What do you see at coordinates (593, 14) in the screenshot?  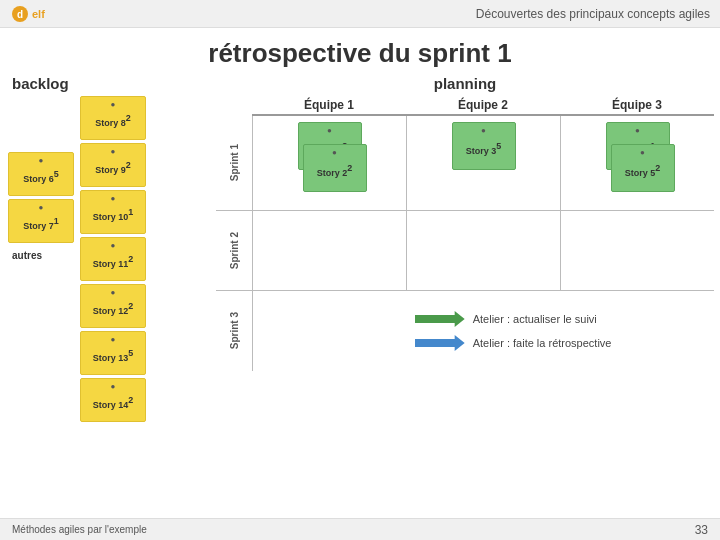 I see `top-bar-title: Découvertes des principaux concepts agil…` at bounding box center [593, 14].